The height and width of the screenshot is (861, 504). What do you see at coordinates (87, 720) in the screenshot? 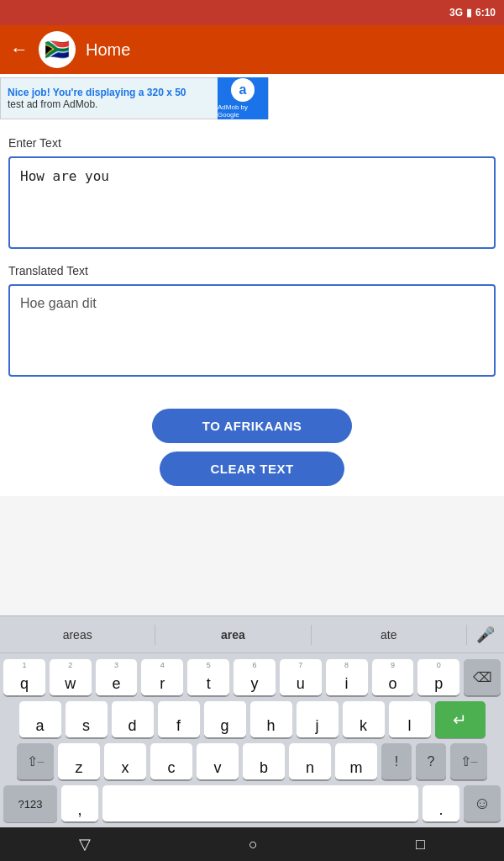
I see `key-s: s` at bounding box center [87, 720].